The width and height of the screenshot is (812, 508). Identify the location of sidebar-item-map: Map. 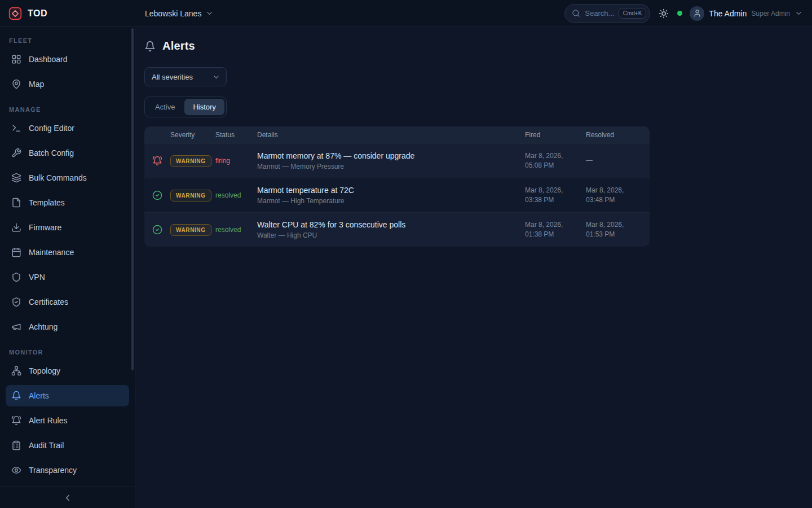
(68, 84).